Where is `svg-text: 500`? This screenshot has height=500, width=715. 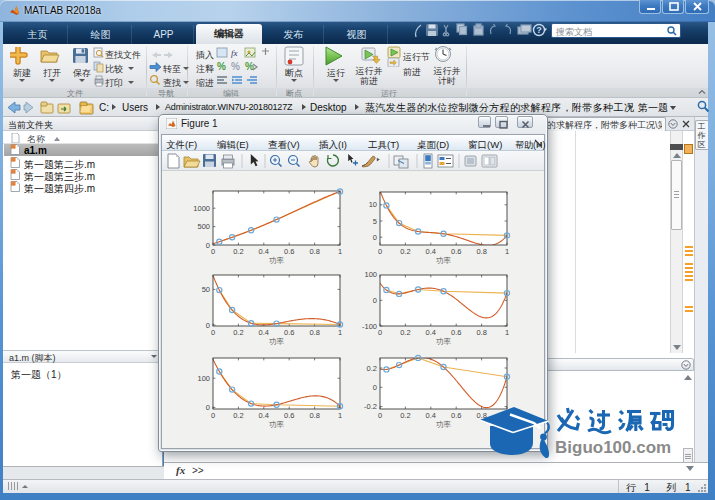
svg-text: 500 is located at coordinates (204, 226).